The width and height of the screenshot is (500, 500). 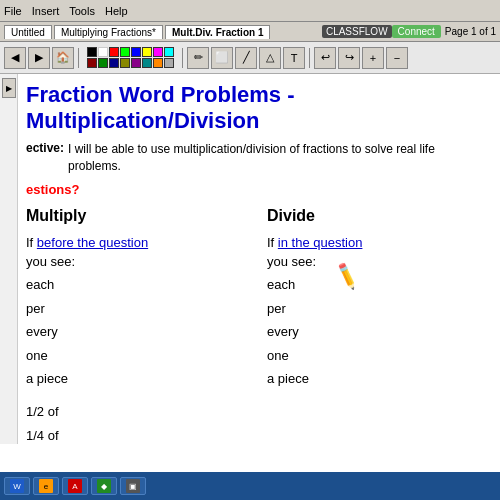 What do you see at coordinates (9, 88) in the screenshot?
I see `sidebar-toggle: ▶` at bounding box center [9, 88].